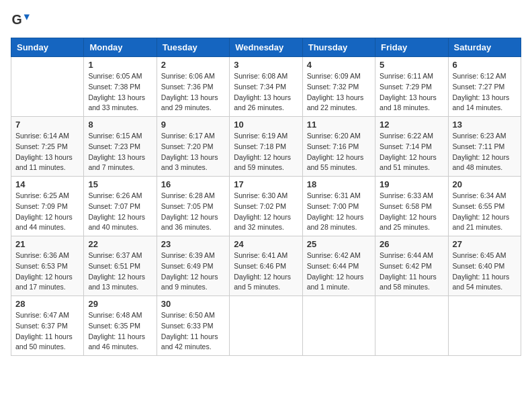 The image size is (532, 411). Describe the element at coordinates (266, 146) in the screenshot. I see `calendar-week-row: 7Sunrise: 6:14 AMSunset: 7:25 PMDaylight…` at that location.